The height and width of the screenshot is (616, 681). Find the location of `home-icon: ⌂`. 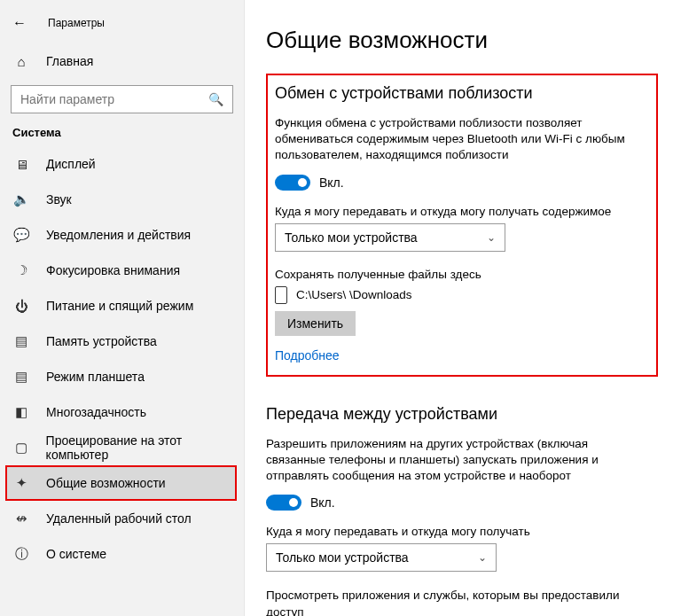

home-icon: ⌂ is located at coordinates (21, 62).